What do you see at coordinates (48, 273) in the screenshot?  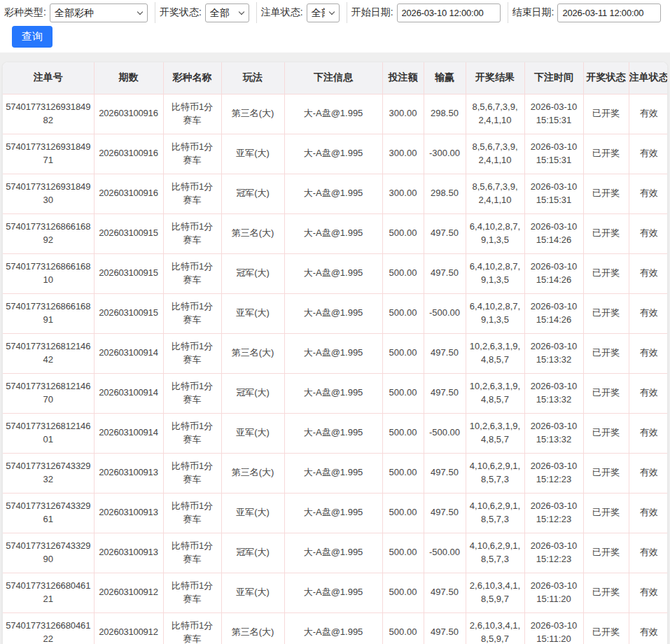 I see `cell-bet-id: 5740177312686616810` at bounding box center [48, 273].